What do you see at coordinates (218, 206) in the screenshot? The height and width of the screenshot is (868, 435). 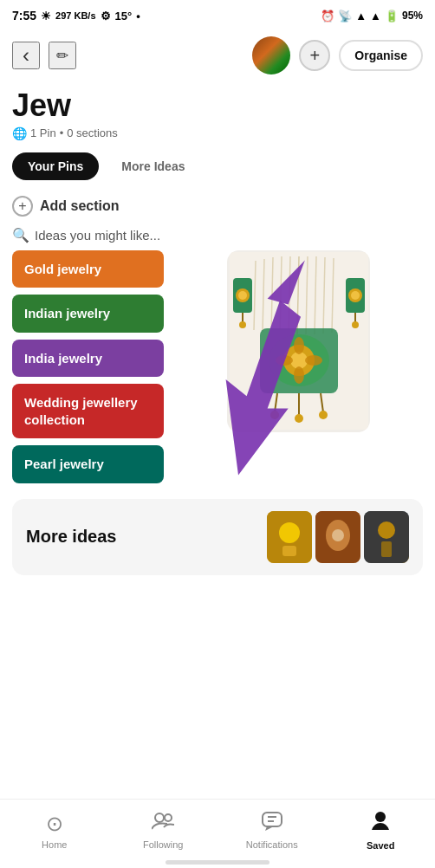 I see `add-section: + Add section` at bounding box center [218, 206].